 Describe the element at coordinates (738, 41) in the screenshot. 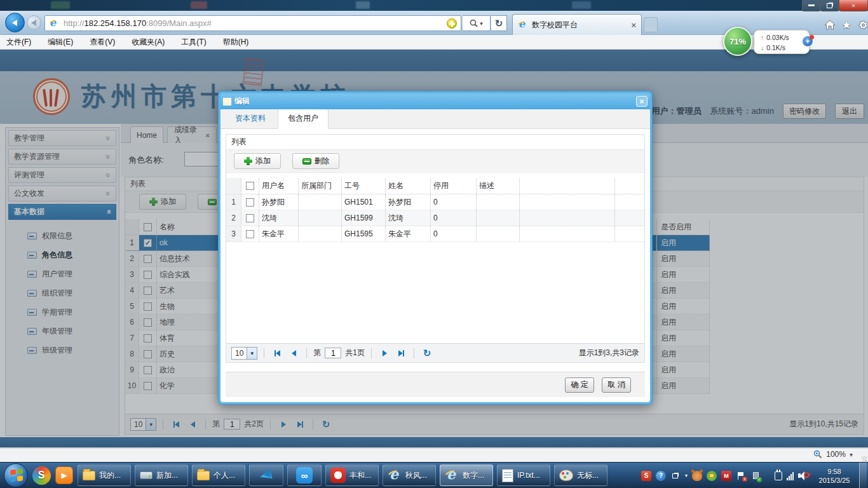

I see `memory-percent-ball: 71%` at that location.